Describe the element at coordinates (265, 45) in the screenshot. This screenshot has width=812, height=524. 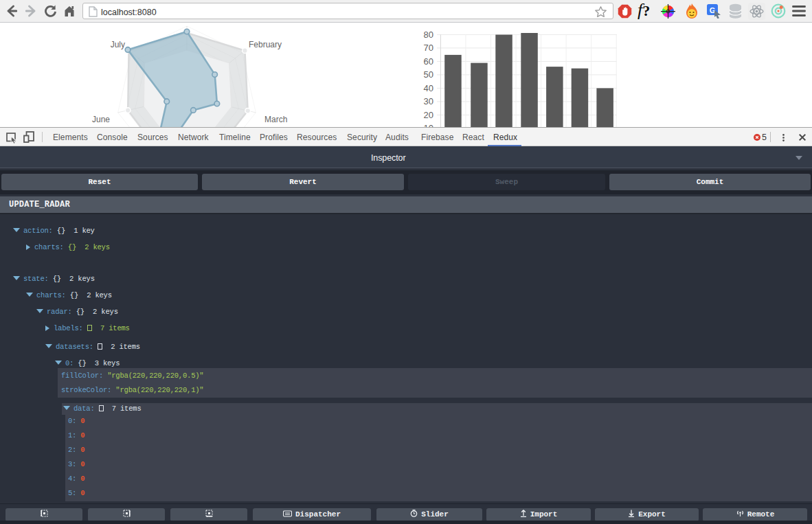
I see `svg-text: February` at that location.